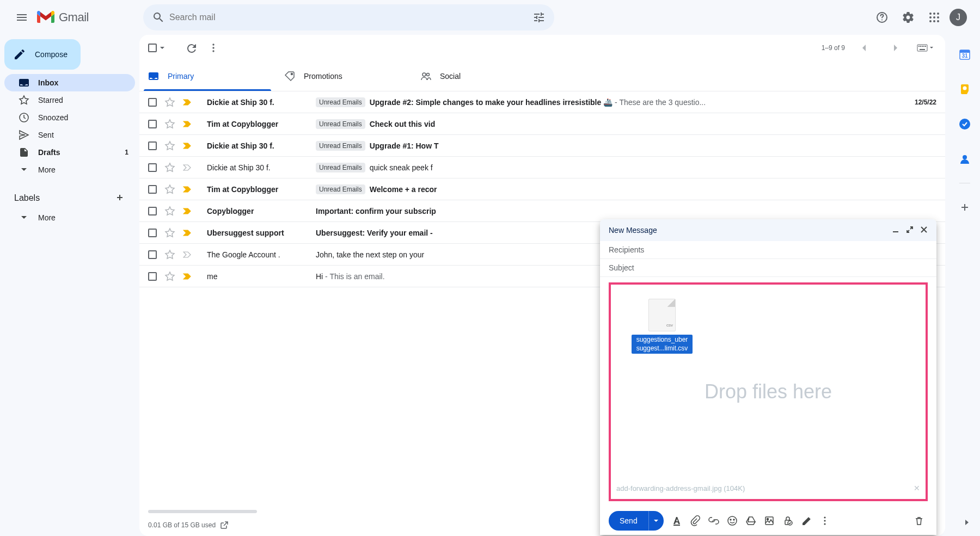  What do you see at coordinates (917, 488) in the screenshot?
I see `remove-attachment-button: ✕` at bounding box center [917, 488].